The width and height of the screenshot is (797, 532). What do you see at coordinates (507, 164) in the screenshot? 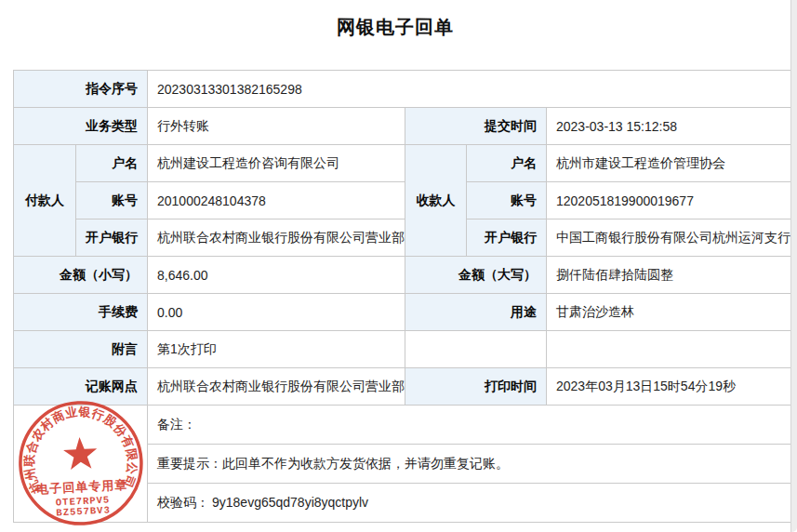
I see `payee-name-label: 户名` at bounding box center [507, 164].